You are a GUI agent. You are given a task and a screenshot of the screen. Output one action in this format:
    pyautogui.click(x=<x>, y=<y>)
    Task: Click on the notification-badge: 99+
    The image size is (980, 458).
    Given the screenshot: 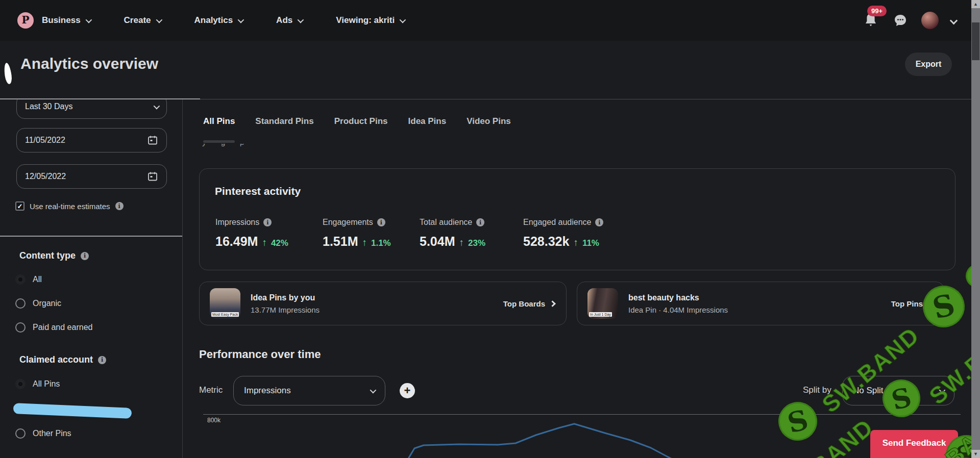 What is the action you would take?
    pyautogui.click(x=877, y=11)
    